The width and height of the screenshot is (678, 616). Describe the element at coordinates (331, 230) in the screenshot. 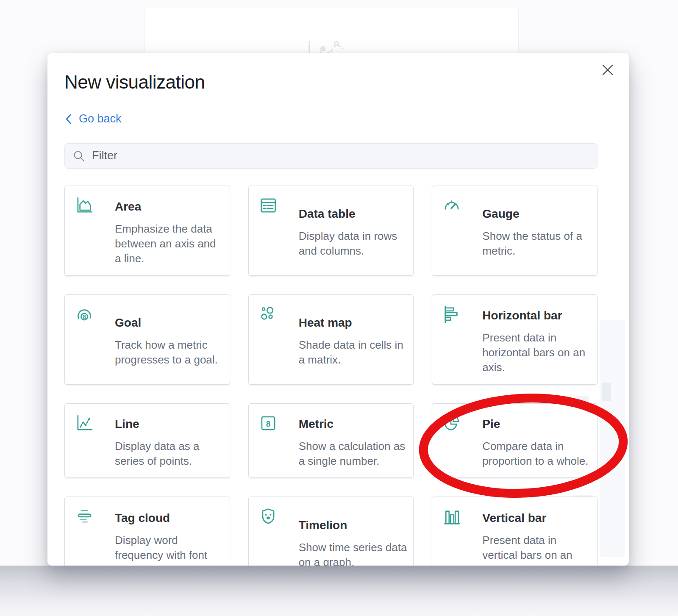

I see `viz-card-data-table: Data table Display data in rows and colu…` at that location.